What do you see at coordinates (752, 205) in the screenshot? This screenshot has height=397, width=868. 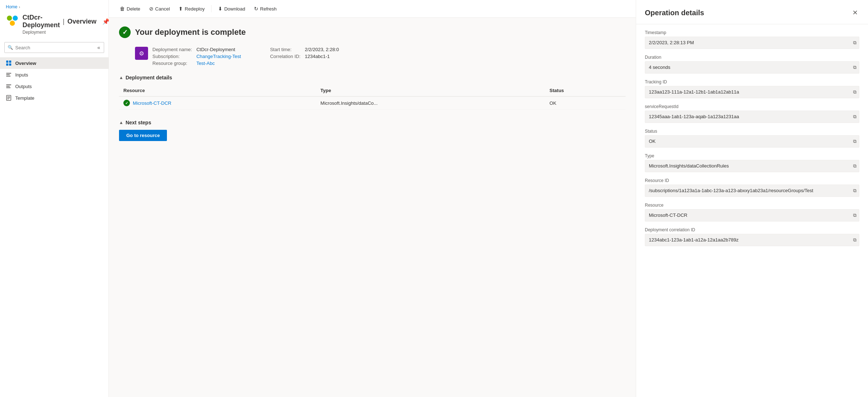 I see `resource-label: Resource` at bounding box center [752, 205].